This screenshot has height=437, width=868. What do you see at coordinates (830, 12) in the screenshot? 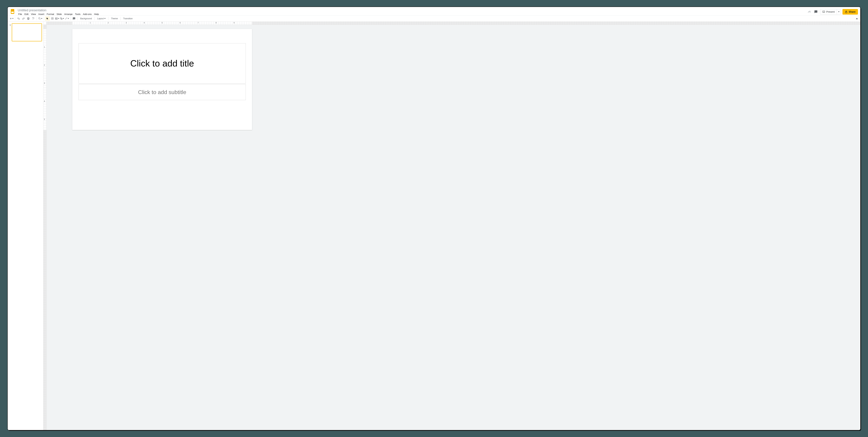
I see `present-label: Present` at bounding box center [830, 12].